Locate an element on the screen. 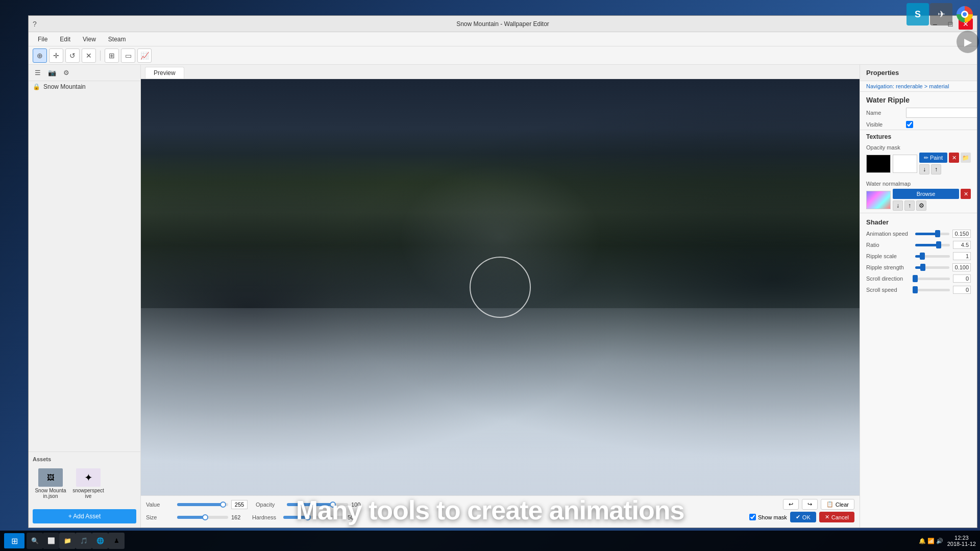 The image size is (980, 551). shader-val-5: 0 is located at coordinates (962, 290).